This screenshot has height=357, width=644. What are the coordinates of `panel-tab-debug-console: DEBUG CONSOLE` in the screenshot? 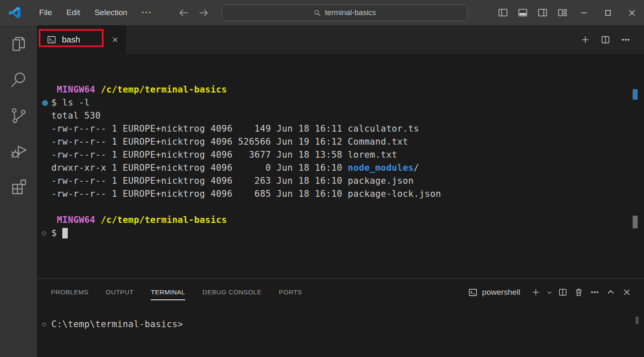 It's located at (232, 292).